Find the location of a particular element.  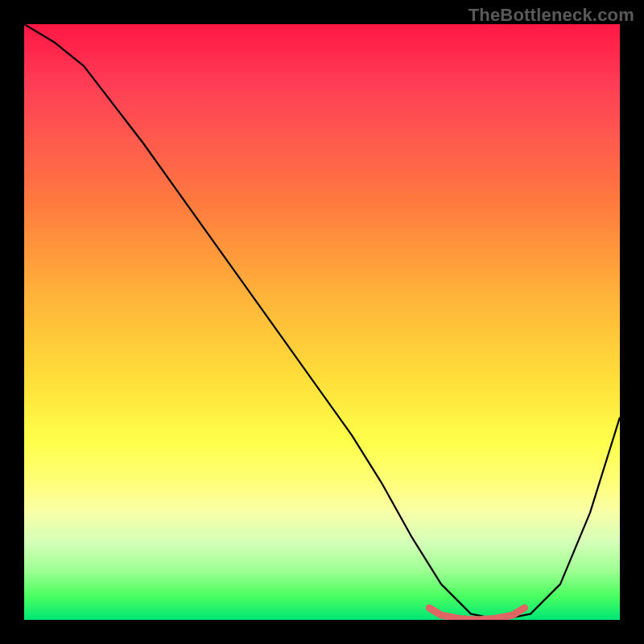

optimal-range-marker is located at coordinates (477, 613).